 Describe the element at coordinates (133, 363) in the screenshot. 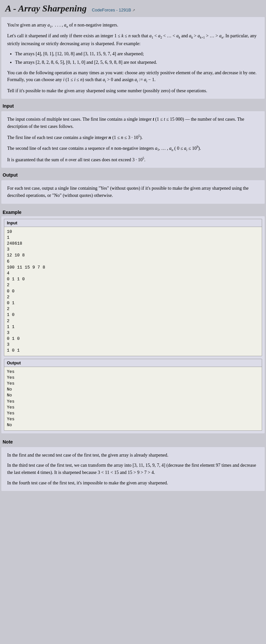

I see `example-output-label: Output` at that location.